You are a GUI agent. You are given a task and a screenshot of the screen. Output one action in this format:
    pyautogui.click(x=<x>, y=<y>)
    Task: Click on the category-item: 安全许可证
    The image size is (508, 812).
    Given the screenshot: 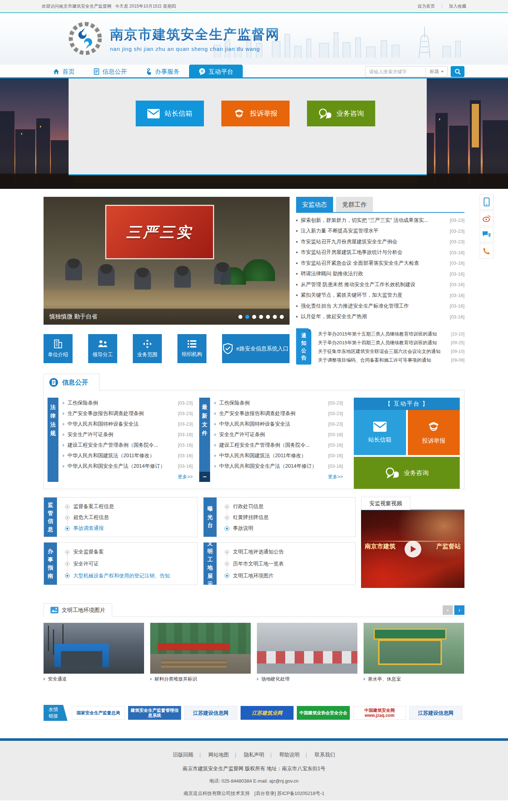 What is the action you would take?
    pyautogui.click(x=129, y=564)
    